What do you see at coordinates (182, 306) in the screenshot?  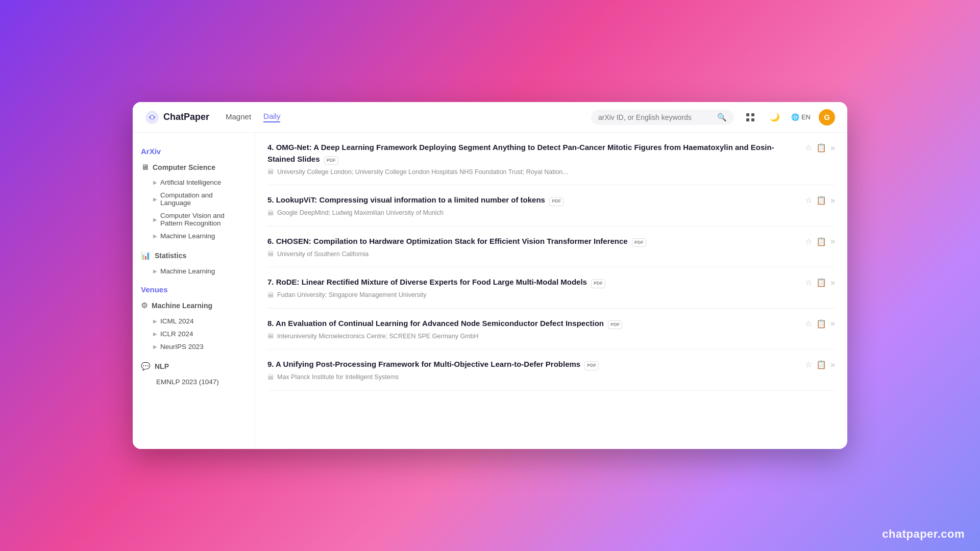 I see `venue-ml-label: Machine Learning` at bounding box center [182, 306].